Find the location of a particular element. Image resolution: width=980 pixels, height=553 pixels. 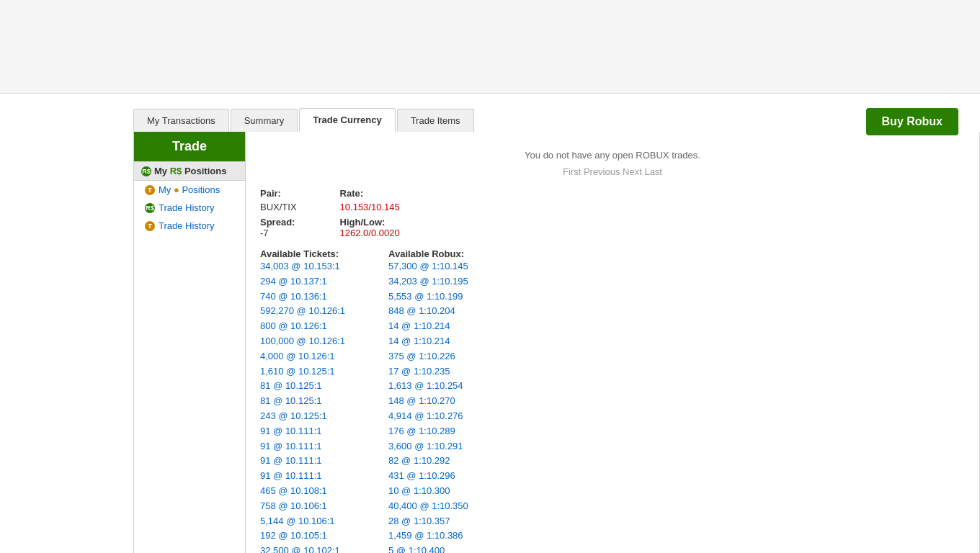

robux-orders-col: Available Robux: 57,300 @ 1:10.14534,203… is located at coordinates (428, 399).